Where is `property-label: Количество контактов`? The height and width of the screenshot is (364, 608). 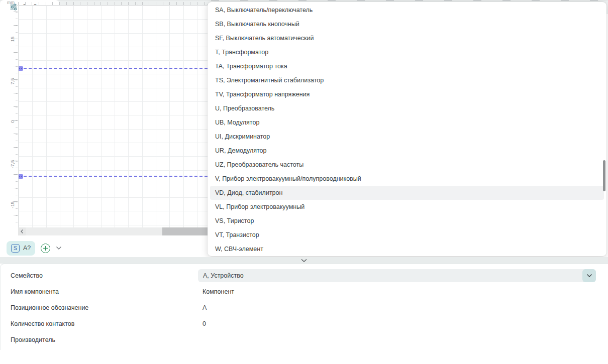 property-label: Количество контактов is located at coordinates (99, 324).